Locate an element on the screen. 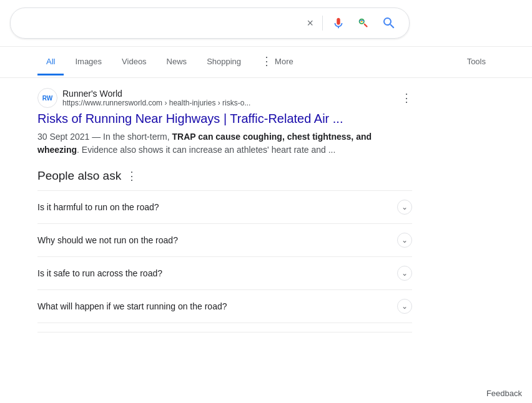 This screenshot has width=532, height=403. tab-tools: Tools is located at coordinates (476, 62).